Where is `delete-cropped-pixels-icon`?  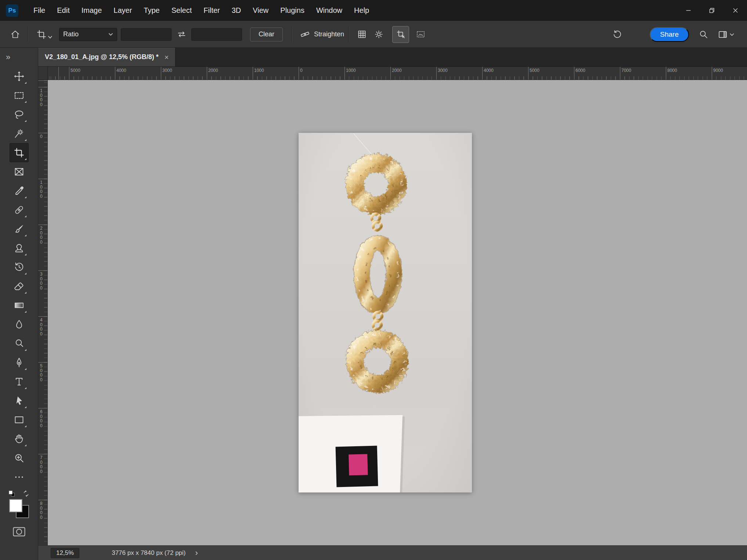
delete-cropped-pixels-icon is located at coordinates (401, 34).